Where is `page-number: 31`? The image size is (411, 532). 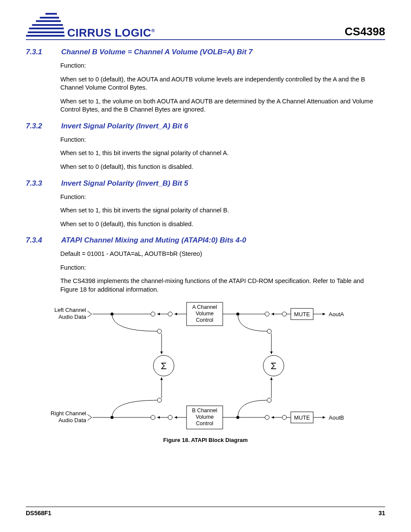 page-number: 31 is located at coordinates (382, 513).